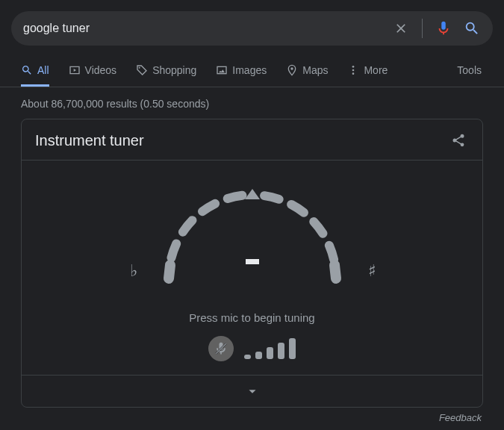 This screenshot has width=504, height=430. I want to click on expand-button, so click(252, 391).